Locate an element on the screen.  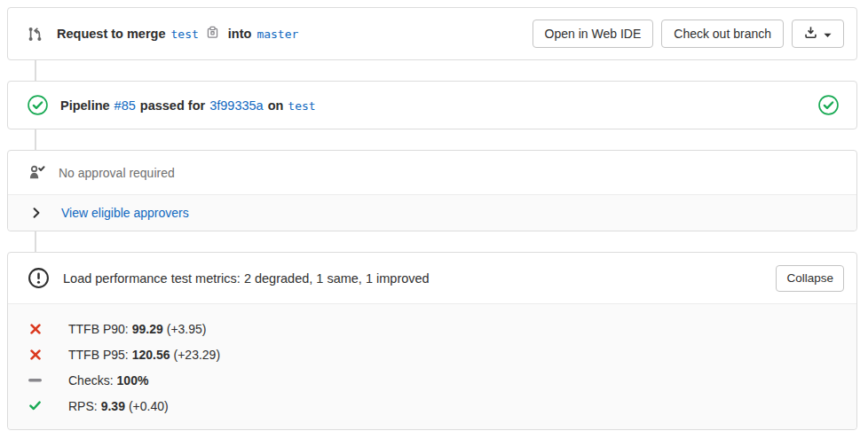
load-performance-summary: Load performance test metrics: 2 degrade… is located at coordinates (247, 278).